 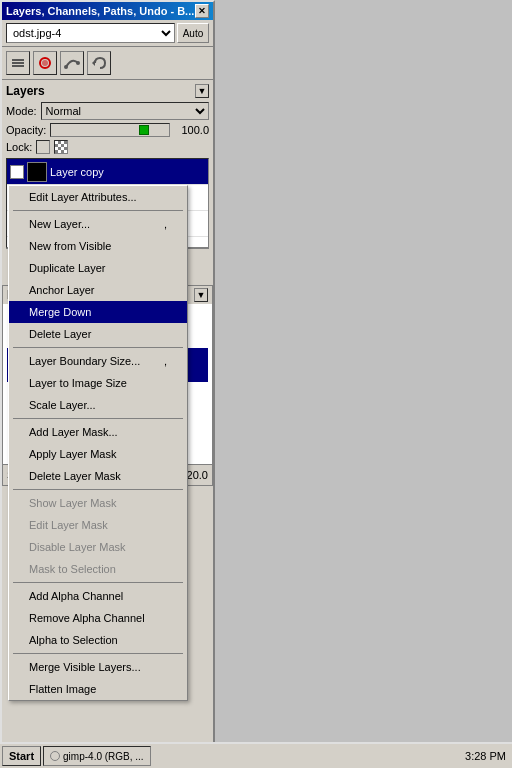 What do you see at coordinates (62, 290) in the screenshot?
I see `menu-item-label: Anchor Layer` at bounding box center [62, 290].